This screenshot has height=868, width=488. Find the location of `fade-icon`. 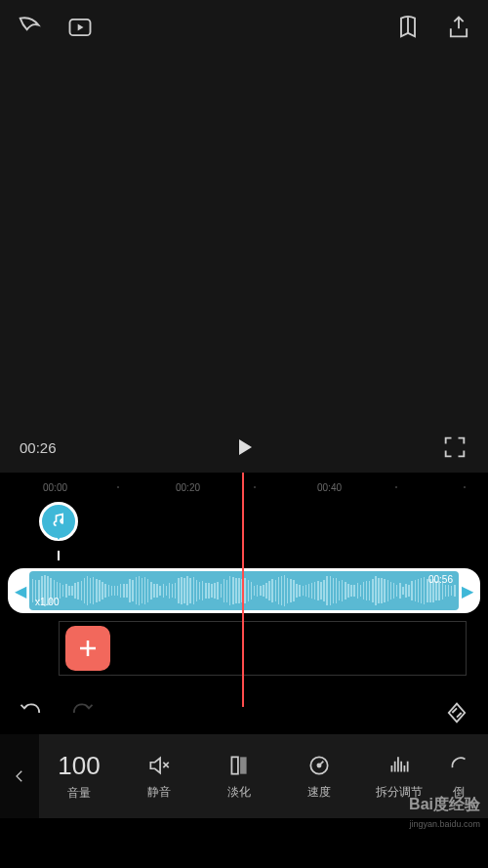

fade-icon is located at coordinates (239, 765).